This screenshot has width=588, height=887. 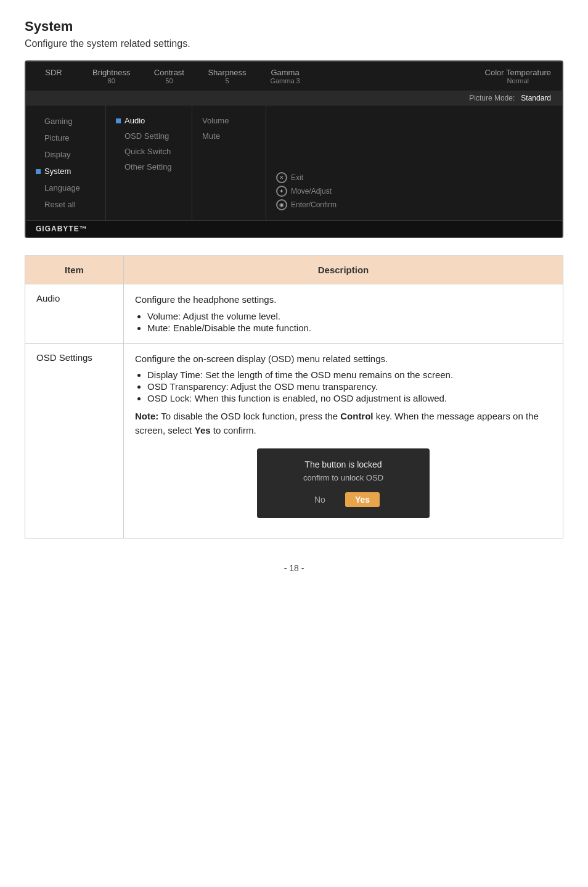 What do you see at coordinates (343, 464) in the screenshot?
I see `popup-title: The button is locked` at bounding box center [343, 464].